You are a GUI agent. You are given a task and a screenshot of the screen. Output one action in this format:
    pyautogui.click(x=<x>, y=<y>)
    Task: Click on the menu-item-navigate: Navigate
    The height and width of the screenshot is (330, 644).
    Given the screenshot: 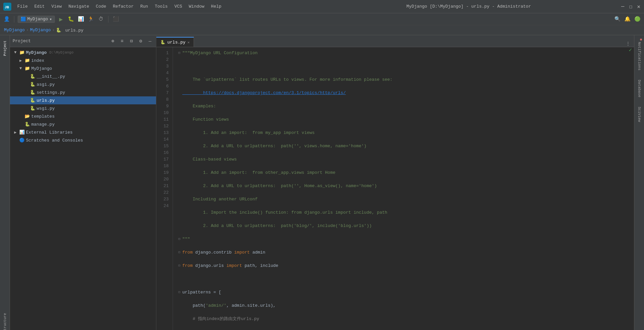 What is the action you would take?
    pyautogui.click(x=79, y=7)
    